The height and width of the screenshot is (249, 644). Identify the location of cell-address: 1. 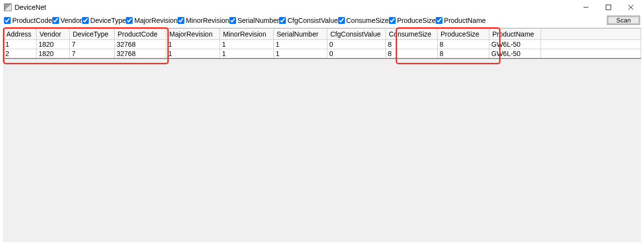
(20, 45).